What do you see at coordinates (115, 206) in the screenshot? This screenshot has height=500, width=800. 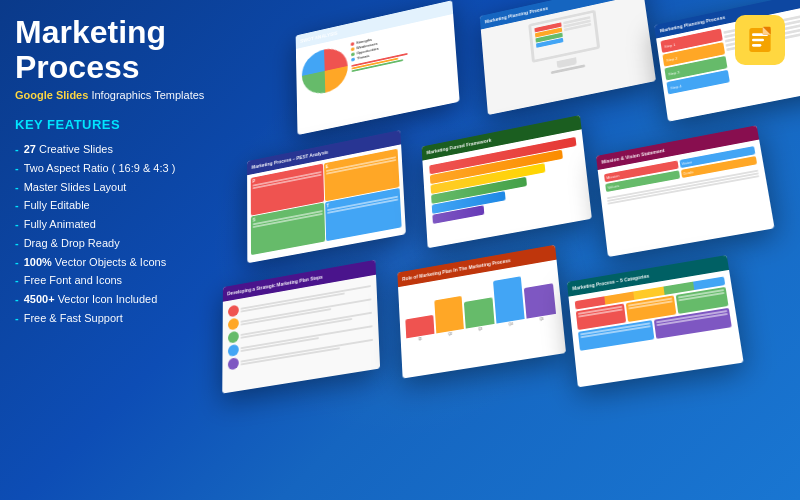 I see `feature-item: -Fully Editable` at bounding box center [115, 206].